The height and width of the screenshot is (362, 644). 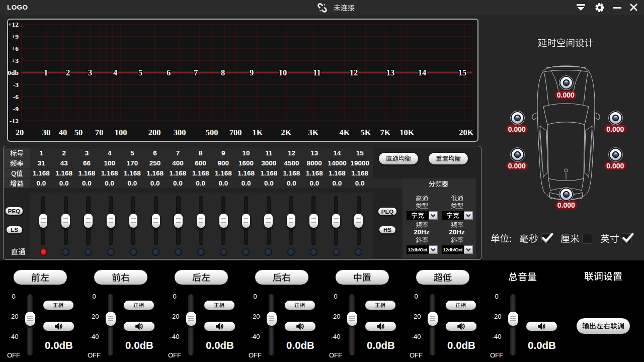 I want to click on svg-text: 7K, so click(x=385, y=133).